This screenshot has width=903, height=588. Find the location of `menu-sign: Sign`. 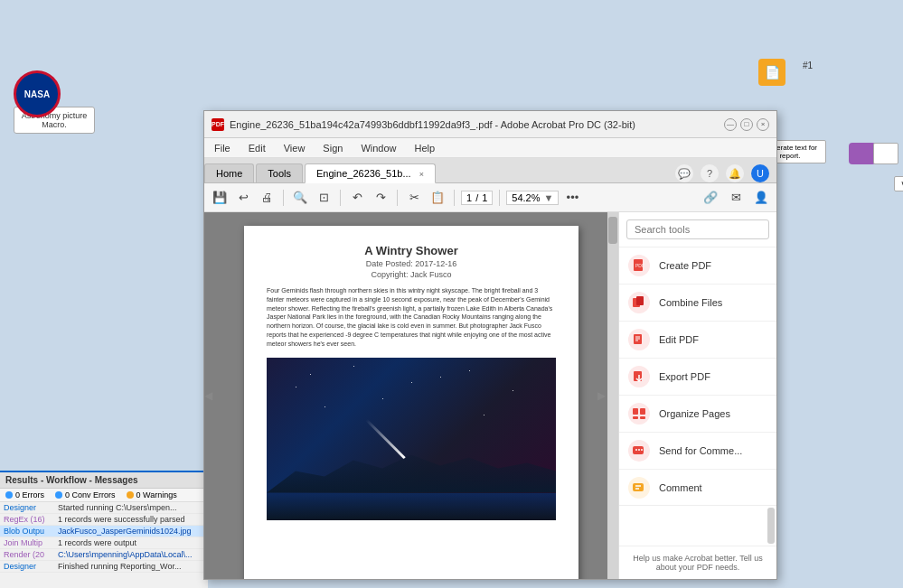

menu-sign: Sign is located at coordinates (333, 148).